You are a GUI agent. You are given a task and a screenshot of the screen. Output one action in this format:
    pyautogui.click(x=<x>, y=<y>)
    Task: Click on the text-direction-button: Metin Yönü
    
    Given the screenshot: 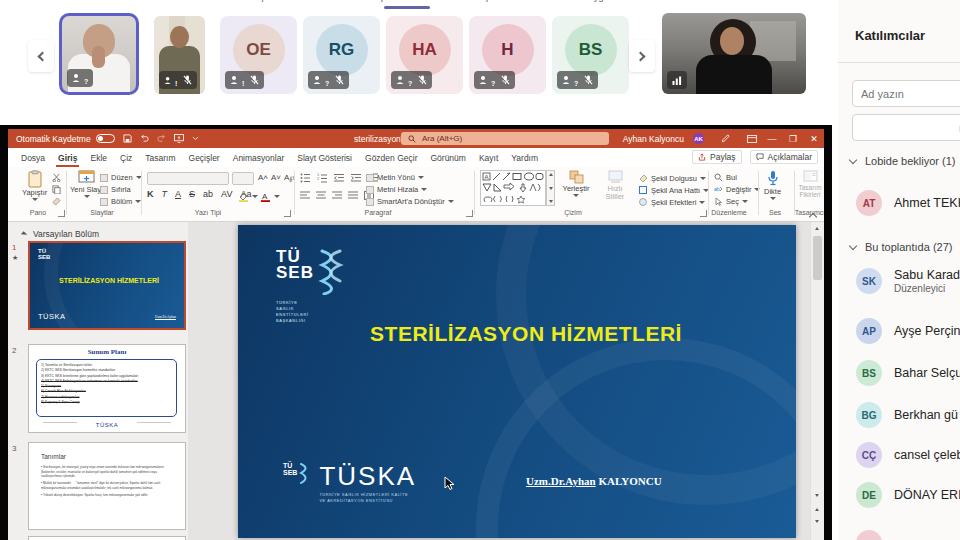 What is the action you would take?
    pyautogui.click(x=395, y=178)
    